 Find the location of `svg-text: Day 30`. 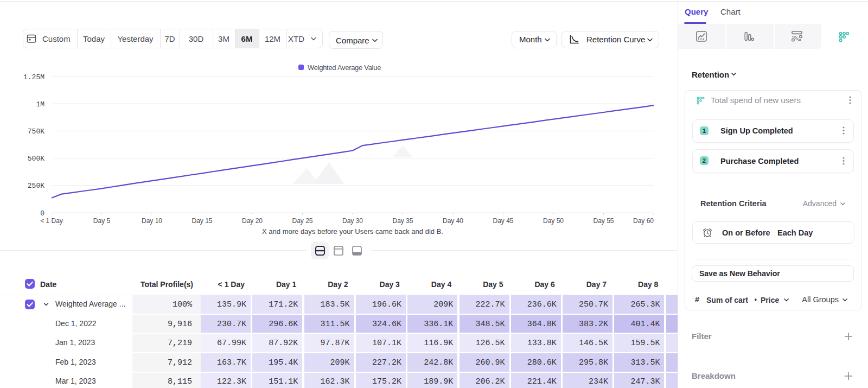

svg-text: Day 30 is located at coordinates (353, 221).